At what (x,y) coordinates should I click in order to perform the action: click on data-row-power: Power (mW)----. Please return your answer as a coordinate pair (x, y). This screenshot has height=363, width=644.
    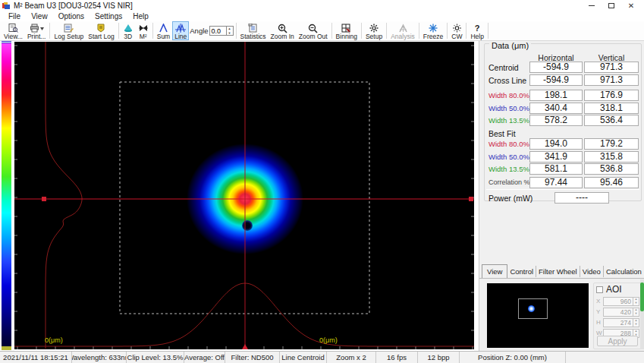
    Looking at the image, I should click on (563, 197).